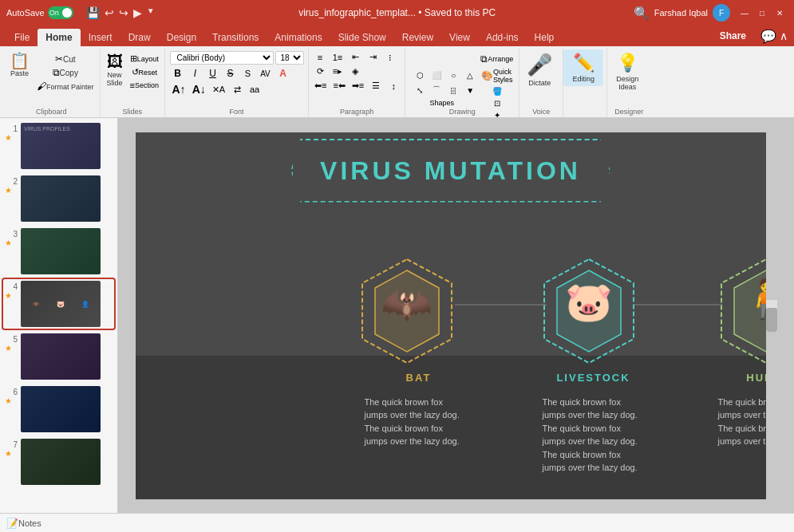 The height and width of the screenshot is (532, 794). What do you see at coordinates (255, 89) in the screenshot?
I see `convert-button: aa` at bounding box center [255, 89].